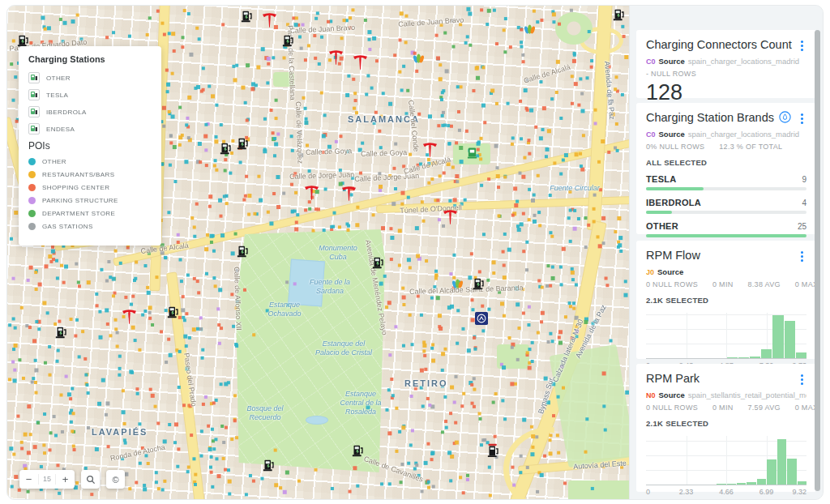  Describe the element at coordinates (264, 413) in the screenshot. I see `park-feature-label: Bosque del Recuerdo` at that location.